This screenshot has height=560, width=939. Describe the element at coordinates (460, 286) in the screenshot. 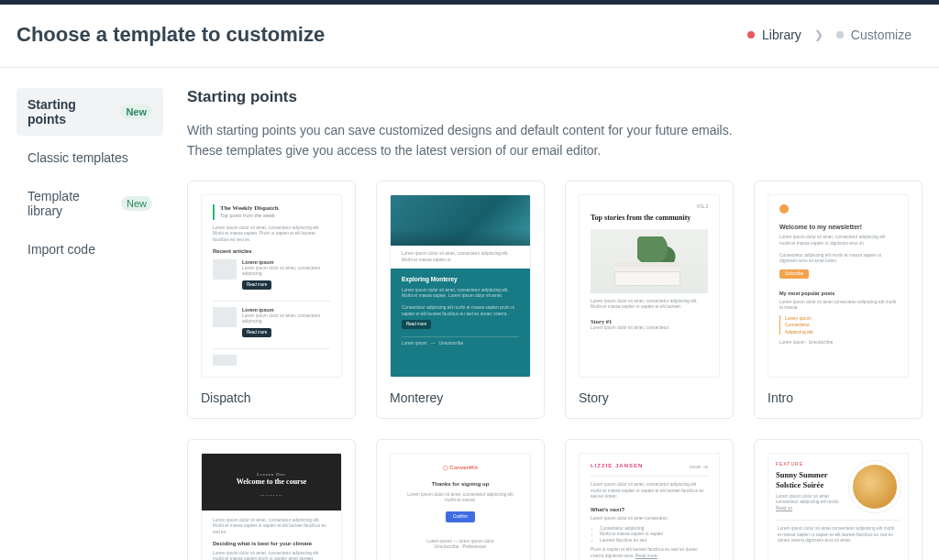

I see `template-thumbnail: Lorem ipsum dolor sit amet, consectetur …` at that location.